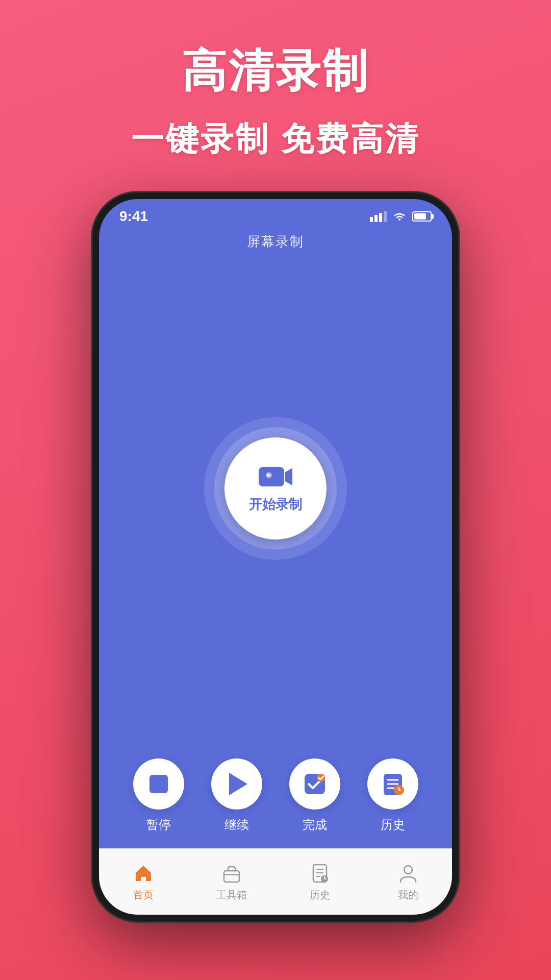  Describe the element at coordinates (315, 784) in the screenshot. I see `finish-circle` at that location.